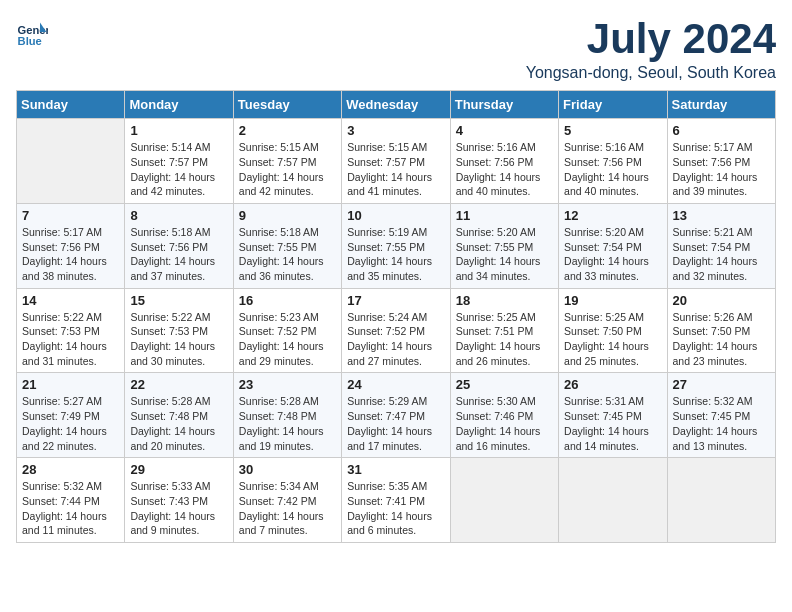  I want to click on calendar-week-1: 1Sunrise: 5:14 AMSunset: 7:57 PMDaylight…, so click(396, 162).